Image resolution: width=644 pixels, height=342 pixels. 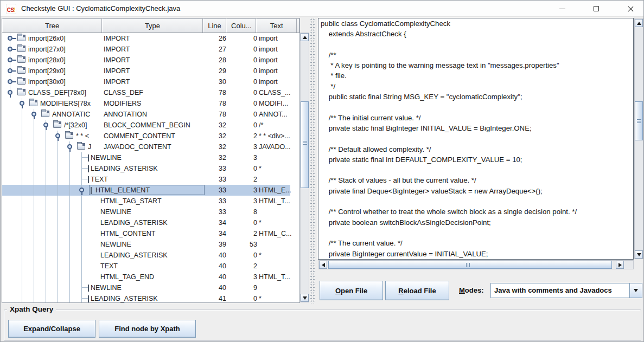 I want to click on tree-row-leading_asterisk: LEADING_ASTERISK410*, so click(x=146, y=298).